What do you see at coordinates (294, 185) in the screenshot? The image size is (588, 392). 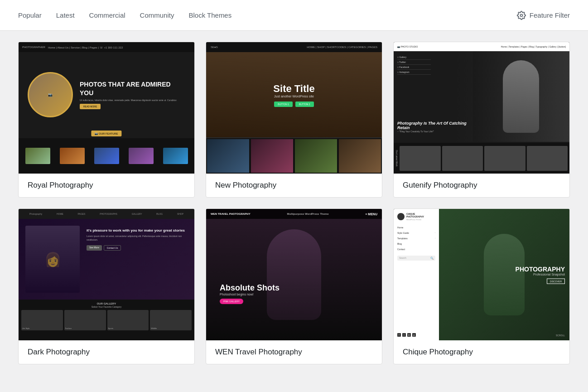 I see `theme-name-new: New Photography` at bounding box center [294, 185].